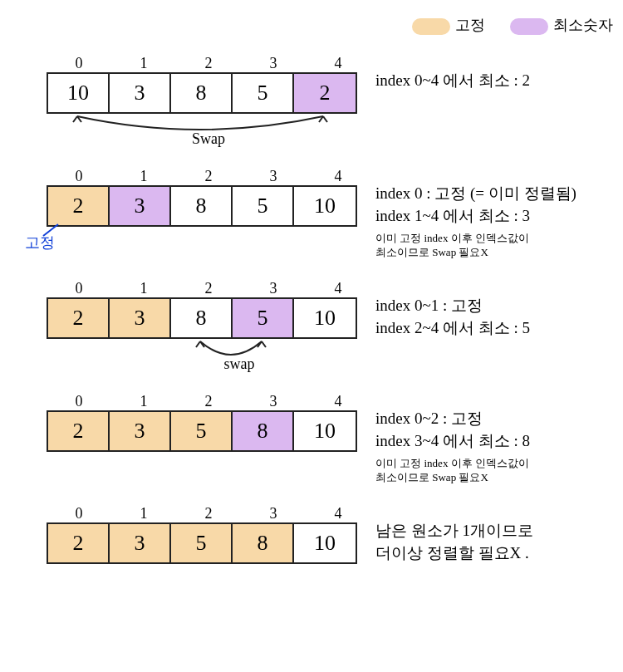 This screenshot has height=672, width=623. I want to click on step: 01234103852Swapindex 0~4 에서 최소 : 2, so click(312, 101).